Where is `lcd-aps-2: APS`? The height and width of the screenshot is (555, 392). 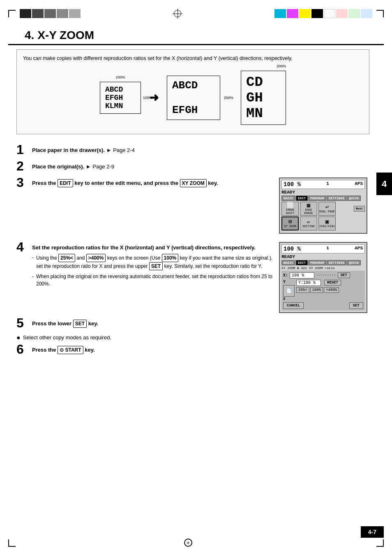
lcd-aps-2: APS is located at coordinates (359, 249).